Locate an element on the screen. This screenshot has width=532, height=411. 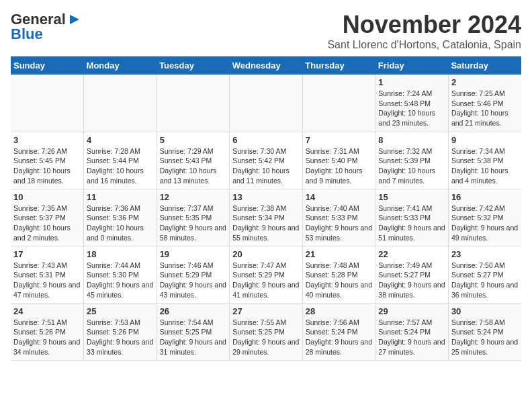
day-info: Sunrise: 7:28 AM Sunset: 5:44 PM Dayligh… is located at coordinates (120, 167).